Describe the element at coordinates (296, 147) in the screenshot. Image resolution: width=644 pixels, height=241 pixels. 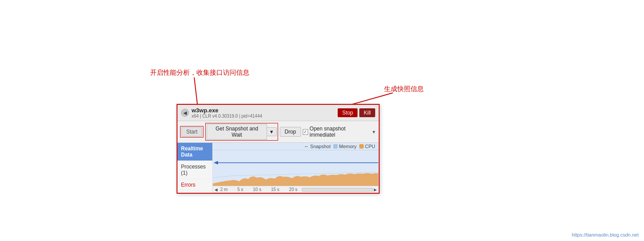
I see `legend-bar: ↔ Snapshot Memory CPU` at that location.